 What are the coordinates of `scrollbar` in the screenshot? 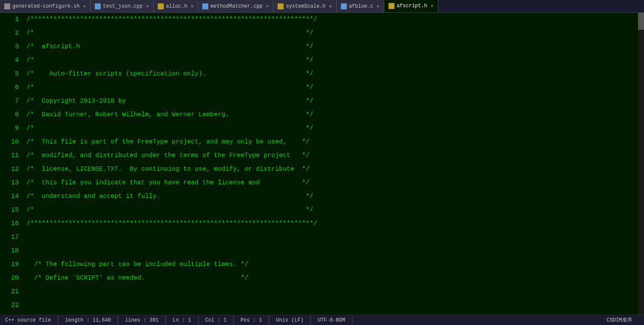 It's located at (641, 164).